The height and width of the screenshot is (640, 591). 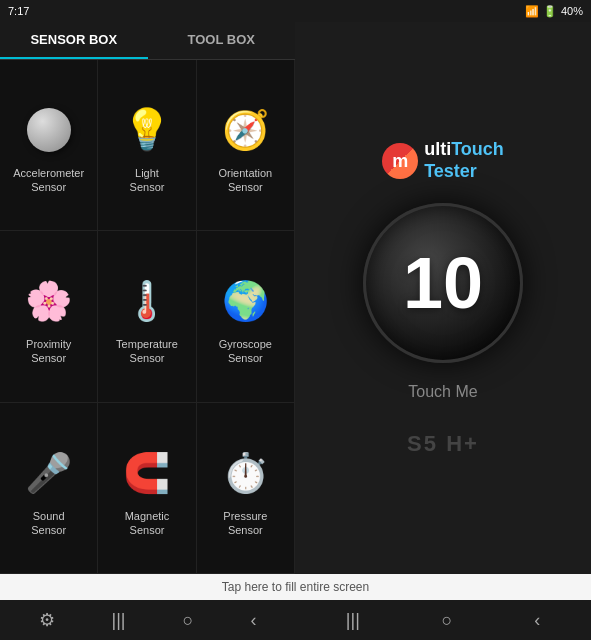 I want to click on sensor-item-proximity: 🌸 ProximitySensor, so click(x=49, y=316).